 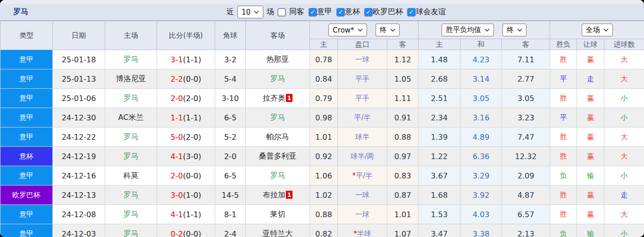 What do you see at coordinates (186, 118) in the screenshot?
I see `match-score: 1-1(1-1)` at bounding box center [186, 118].